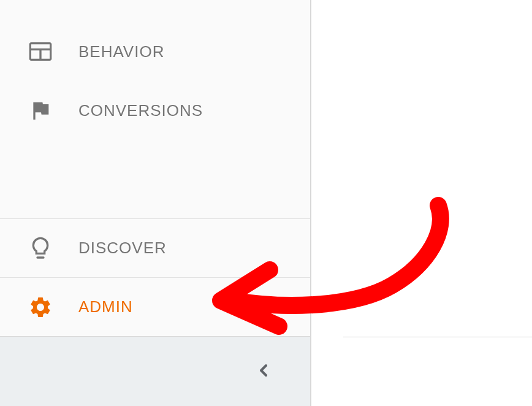 The image size is (532, 406). I want to click on sidebar-item-label: CONVERSIONS, so click(141, 110).